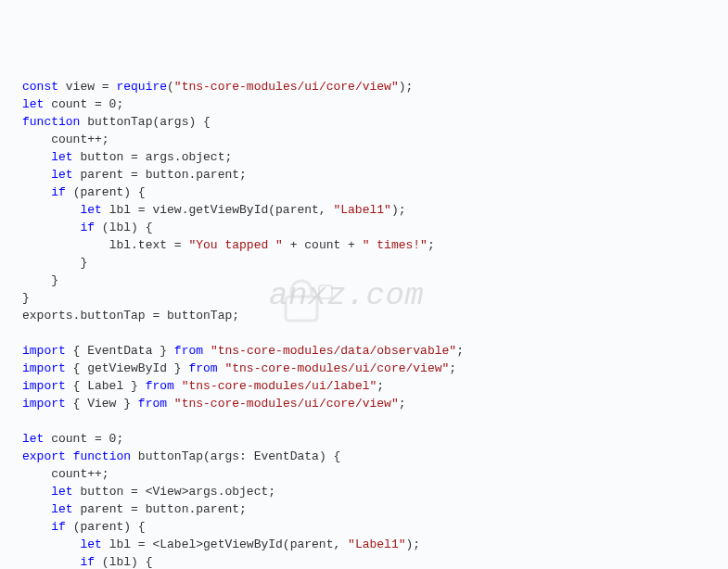  What do you see at coordinates (145, 122) in the screenshot?
I see `code-token: buttonTap(args) {` at bounding box center [145, 122].